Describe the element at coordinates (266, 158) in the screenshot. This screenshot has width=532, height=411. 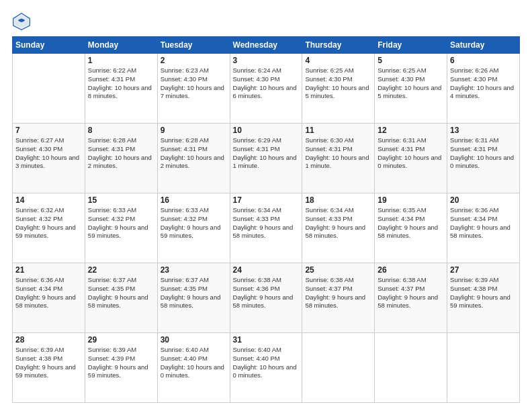
I see `calendar-cell: 10Sunrise: 6:29 AM Sunset: 4:31 PM Dayli…` at that location.